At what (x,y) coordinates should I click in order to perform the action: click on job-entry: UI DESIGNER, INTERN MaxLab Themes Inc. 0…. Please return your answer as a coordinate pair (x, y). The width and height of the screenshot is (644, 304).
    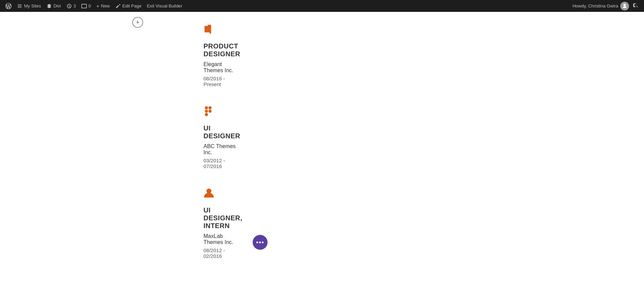
    Looking at the image, I should click on (220, 223).